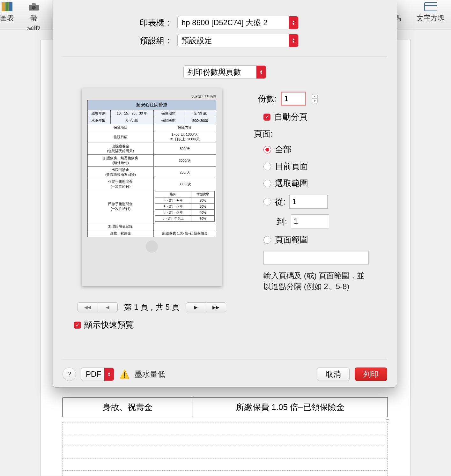 This screenshot has height=476, width=451. What do you see at coordinates (292, 167) in the screenshot?
I see `radio-current-label: 目前頁面` at bounding box center [292, 167].